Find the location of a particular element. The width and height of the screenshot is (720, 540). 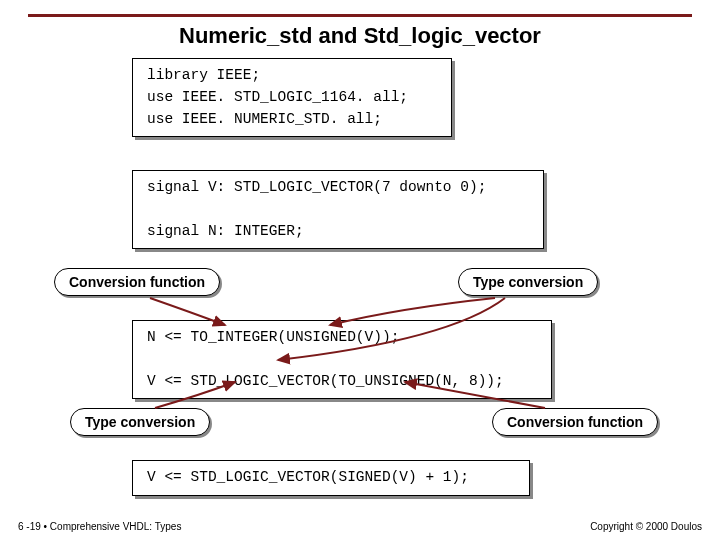

page-title: Numeric_std and Std_logic_vector is located at coordinates (360, 36).